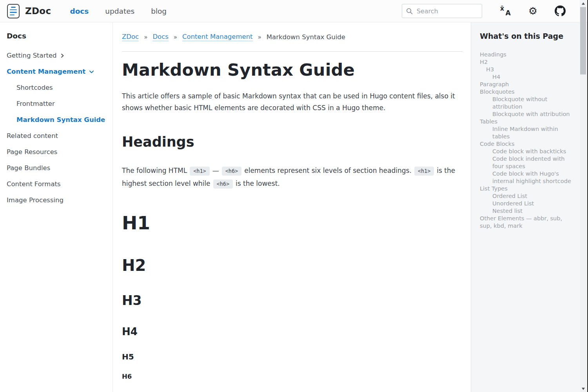 This screenshot has height=392, width=588. Describe the element at coordinates (528, 144) in the screenshot. I see `toc-item-code-blocks: Code Blocks` at that location.